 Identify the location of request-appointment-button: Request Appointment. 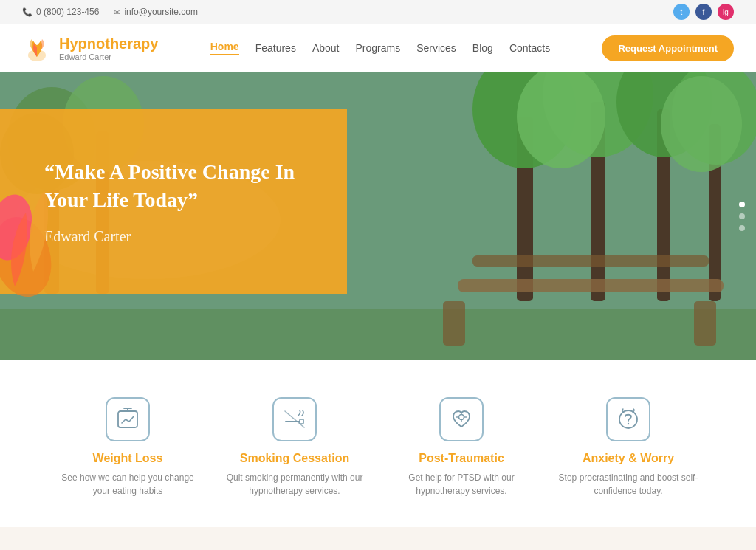
(667, 49).